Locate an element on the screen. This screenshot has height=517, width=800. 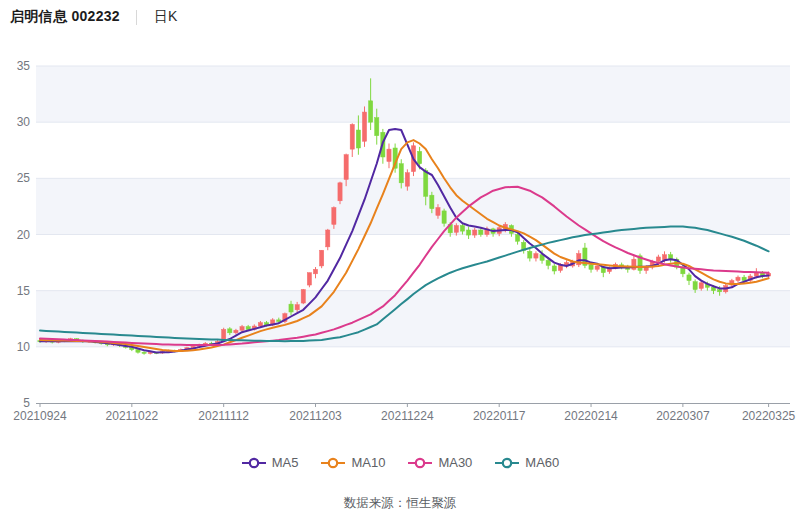
y-tick-label: 5 is located at coordinates (26, 403).